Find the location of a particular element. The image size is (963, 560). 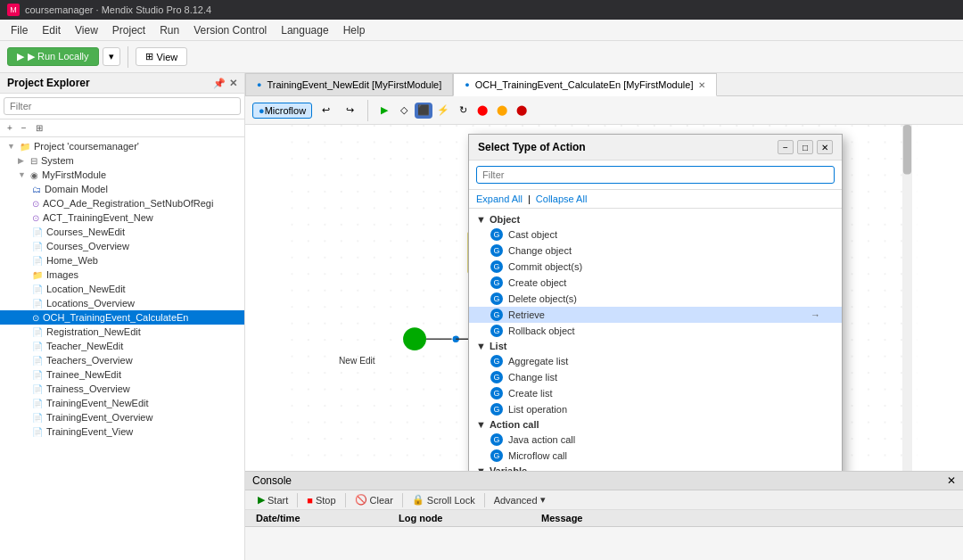

console-stop-button: ■ Stop is located at coordinates (321, 500).